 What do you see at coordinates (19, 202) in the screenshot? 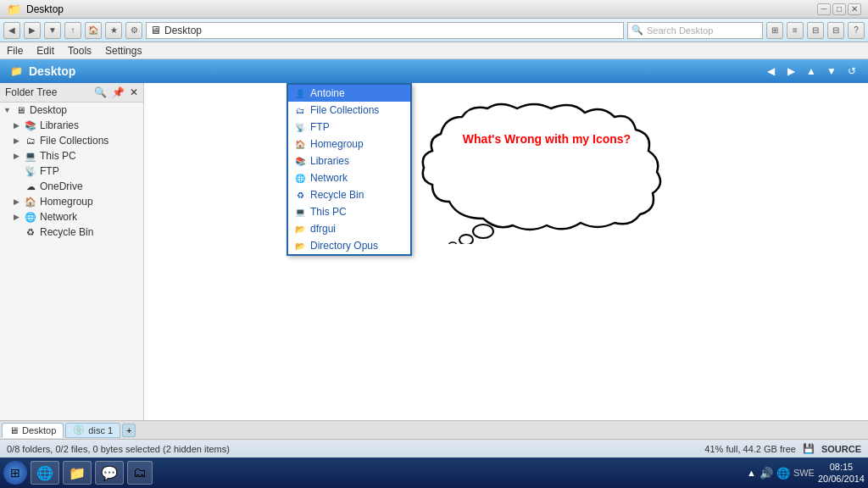
I see `tree-arrow-homegroup: ▶` at bounding box center [19, 202].